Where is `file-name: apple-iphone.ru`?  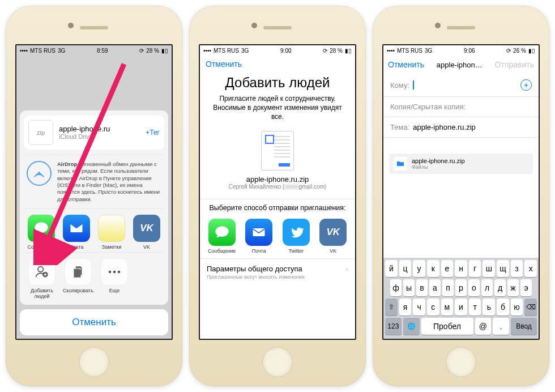 file-name: apple-iphone.ru is located at coordinates (100, 129).